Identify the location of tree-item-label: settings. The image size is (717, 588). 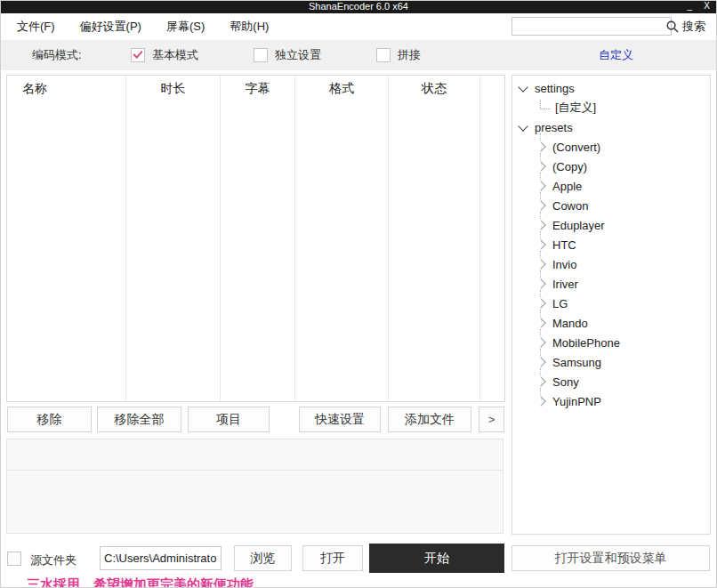
(555, 89).